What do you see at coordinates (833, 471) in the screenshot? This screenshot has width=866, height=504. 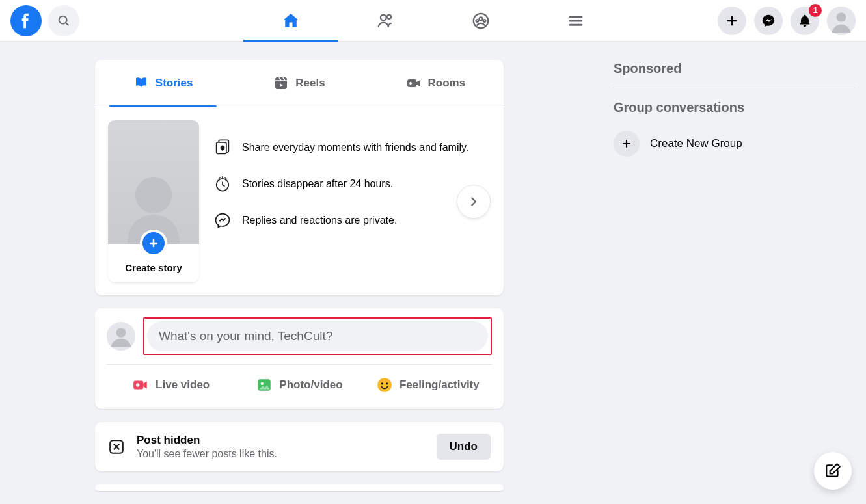 I see `compose-icon` at bounding box center [833, 471].